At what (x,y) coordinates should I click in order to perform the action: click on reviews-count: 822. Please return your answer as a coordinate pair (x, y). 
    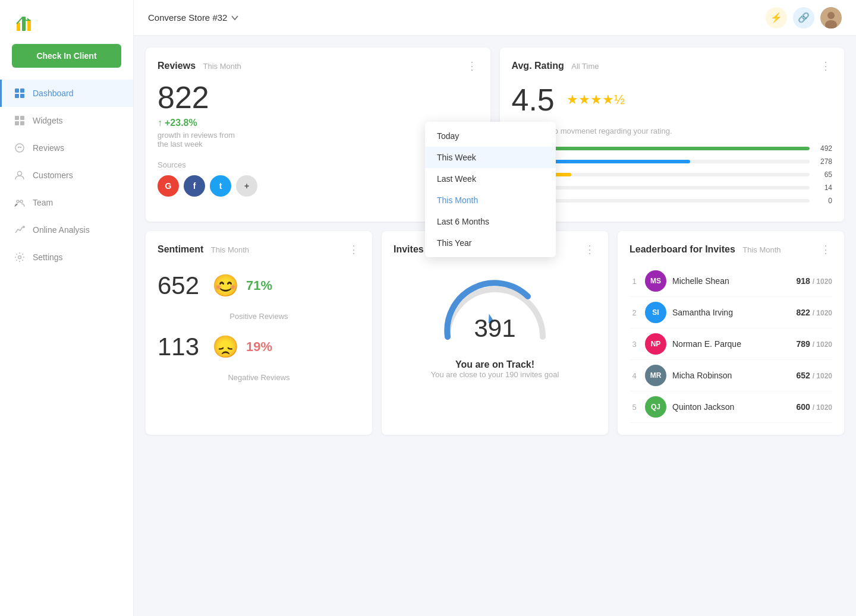
    Looking at the image, I should click on (318, 97).